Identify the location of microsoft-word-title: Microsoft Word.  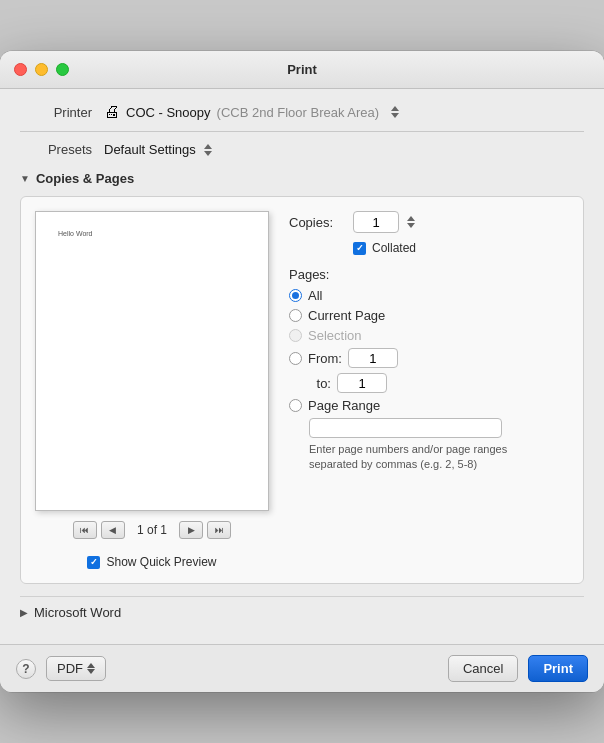
(78, 612).